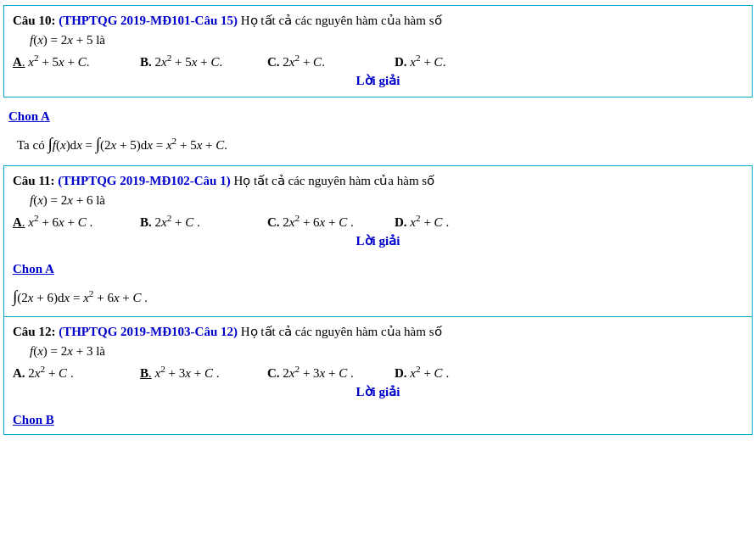 This screenshot has height=546, width=756. What do you see at coordinates (34, 20) in the screenshot?
I see `q10-number: Câu 10:` at bounding box center [34, 20].